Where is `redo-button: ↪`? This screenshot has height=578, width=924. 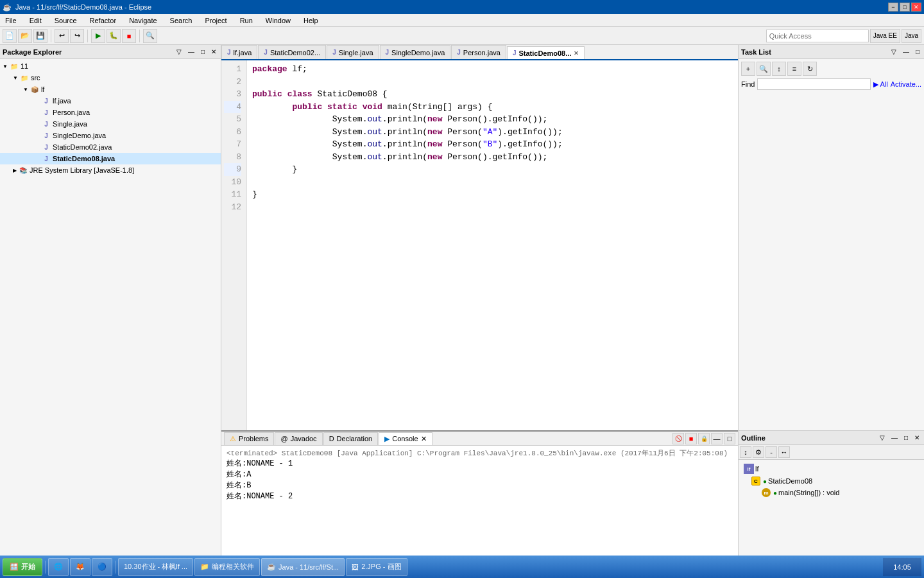
redo-button: ↪ is located at coordinates (77, 36).